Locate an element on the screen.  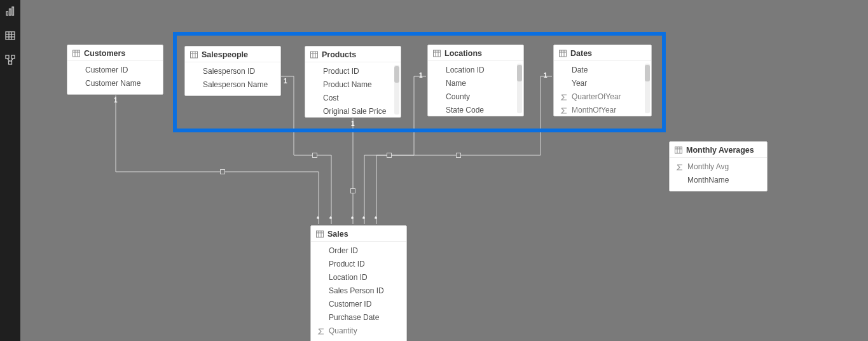
field-label: Salesperson Name is located at coordinates (235, 85).